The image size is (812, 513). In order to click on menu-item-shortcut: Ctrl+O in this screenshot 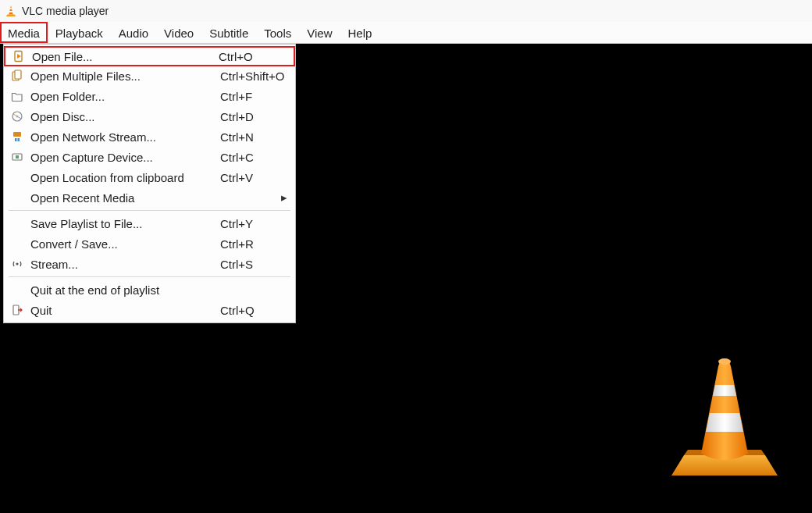, I will do `click(248, 56)`.